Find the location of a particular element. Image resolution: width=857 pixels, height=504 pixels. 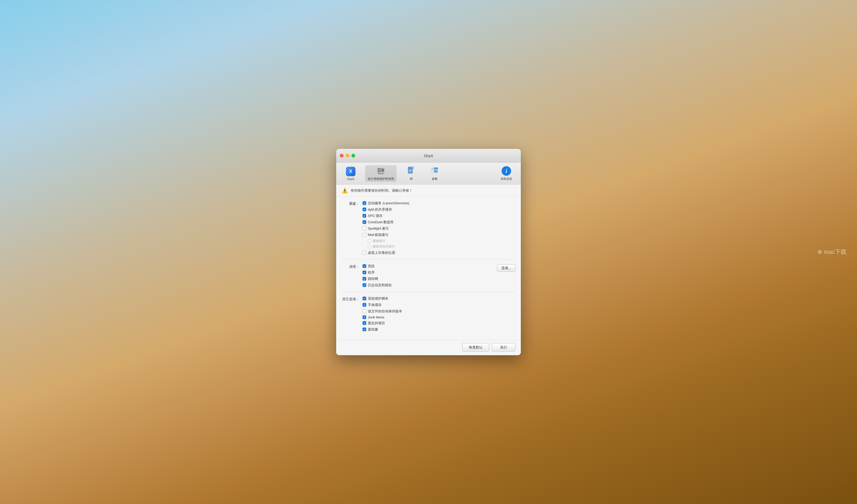

checkbox-logs is located at coordinates (365, 285).